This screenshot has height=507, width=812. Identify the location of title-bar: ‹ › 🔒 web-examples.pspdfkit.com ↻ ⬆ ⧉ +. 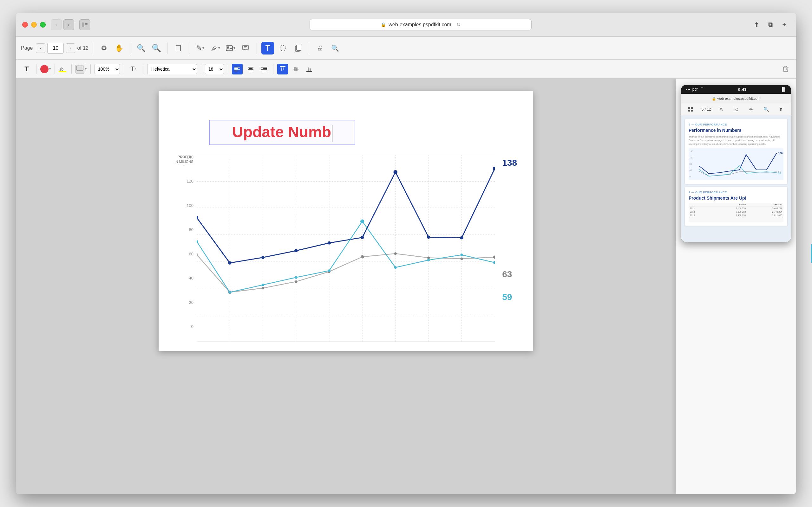
(406, 25).